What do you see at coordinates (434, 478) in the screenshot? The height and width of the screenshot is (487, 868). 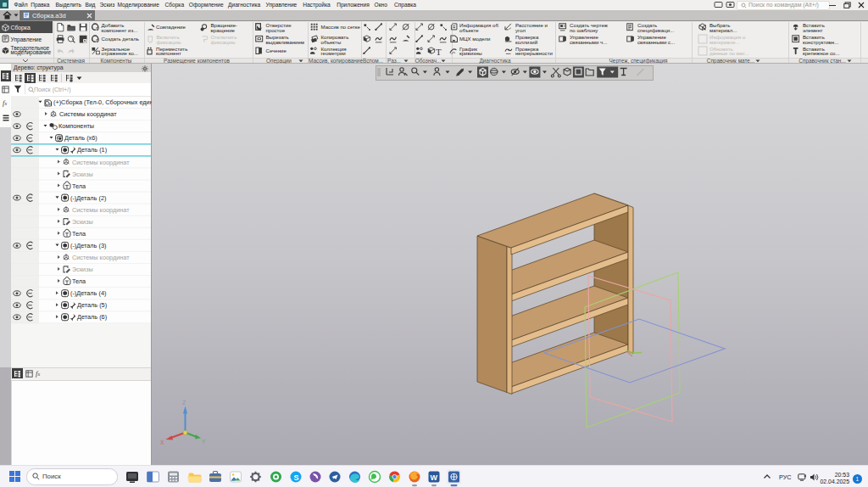 I see `svg-text: W` at bounding box center [434, 478].